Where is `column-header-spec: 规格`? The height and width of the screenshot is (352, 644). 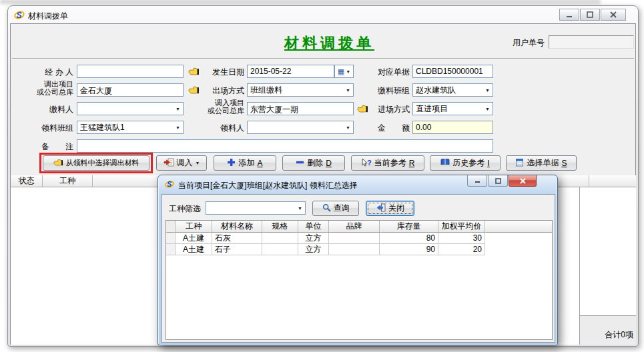 column-header-spec: 规格 is located at coordinates (280, 227).